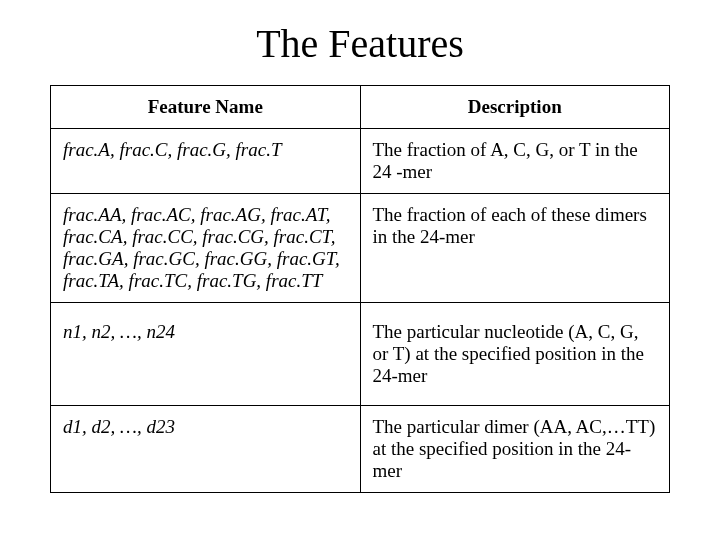 The image size is (720, 540). What do you see at coordinates (515, 162) in the screenshot?
I see `description-cell: The fraction of A, C, G, or T in the 24 …` at bounding box center [515, 162].